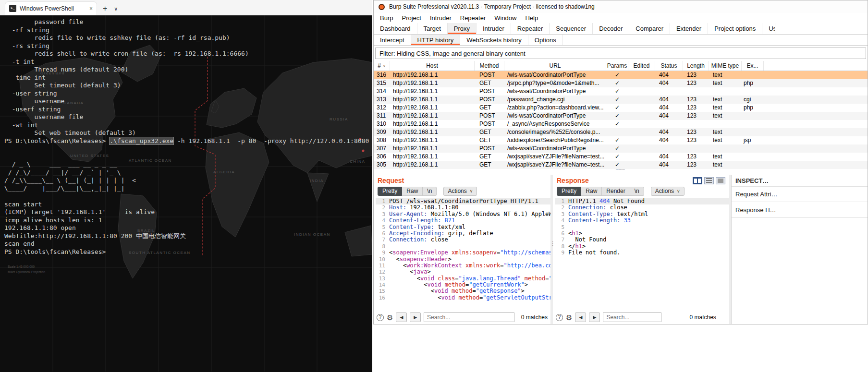 The width and height of the screenshot is (868, 372). I want to click on response-search-input, so click(632, 317).